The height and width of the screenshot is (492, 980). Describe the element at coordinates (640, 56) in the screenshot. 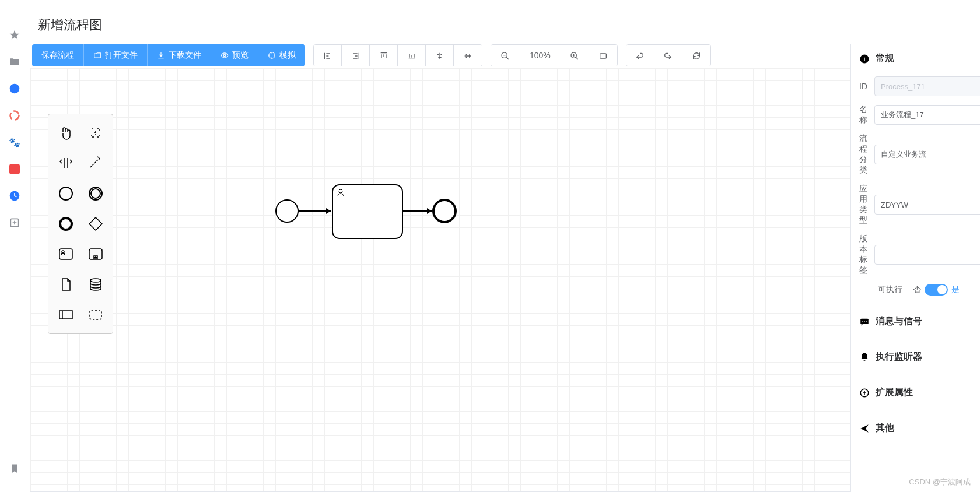

I see `undo-button` at that location.